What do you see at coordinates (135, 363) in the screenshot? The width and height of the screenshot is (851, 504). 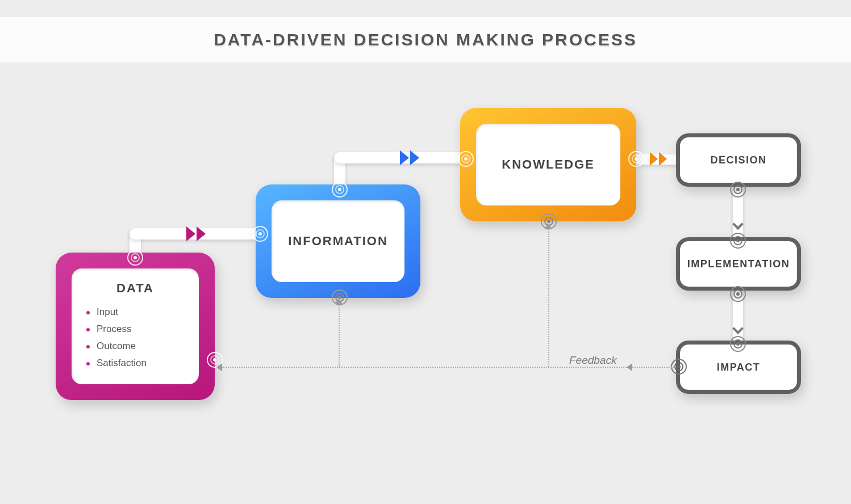 I see `list-item: Satisfaction` at bounding box center [135, 363].